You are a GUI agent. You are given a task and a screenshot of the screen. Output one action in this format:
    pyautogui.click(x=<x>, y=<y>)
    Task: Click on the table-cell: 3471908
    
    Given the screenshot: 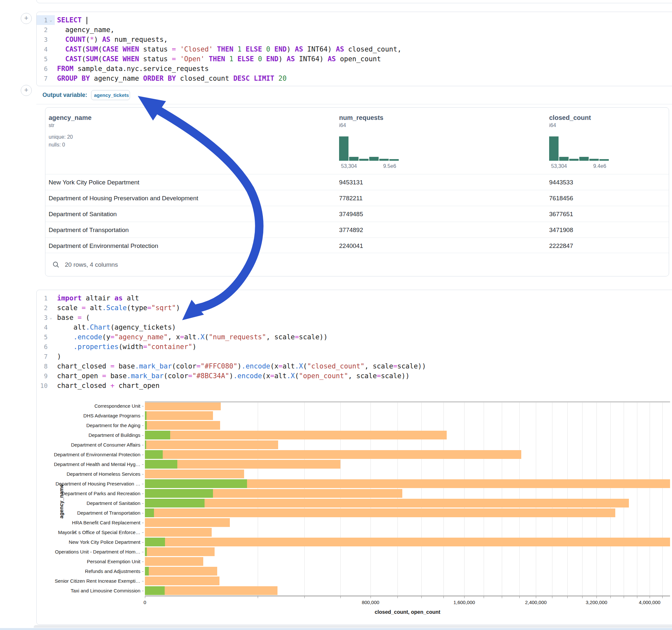 What is the action you would take?
    pyautogui.click(x=561, y=230)
    